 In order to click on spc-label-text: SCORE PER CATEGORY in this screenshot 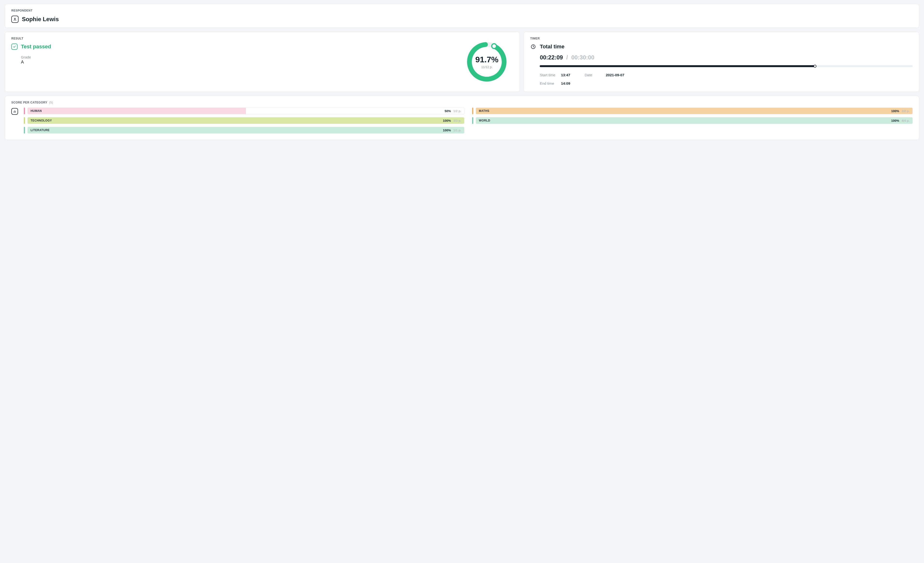, I will do `click(29, 103)`.